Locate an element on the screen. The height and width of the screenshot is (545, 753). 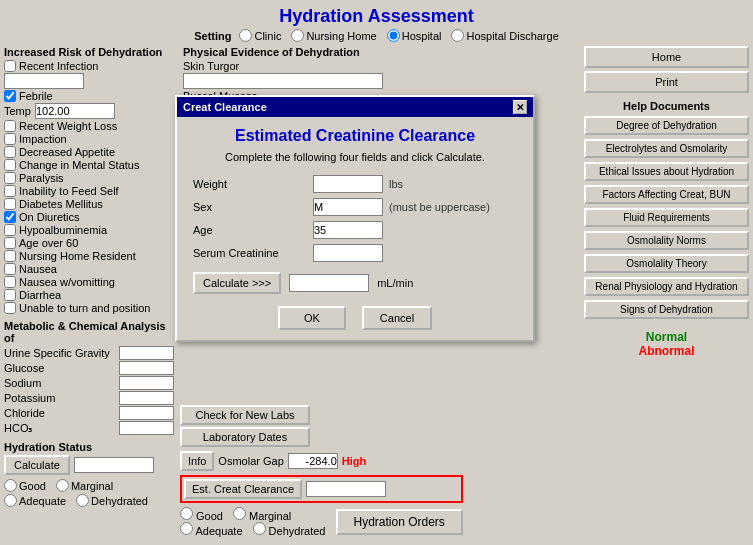
radio-row-1: Good Marginal is located at coordinates (92, 486).